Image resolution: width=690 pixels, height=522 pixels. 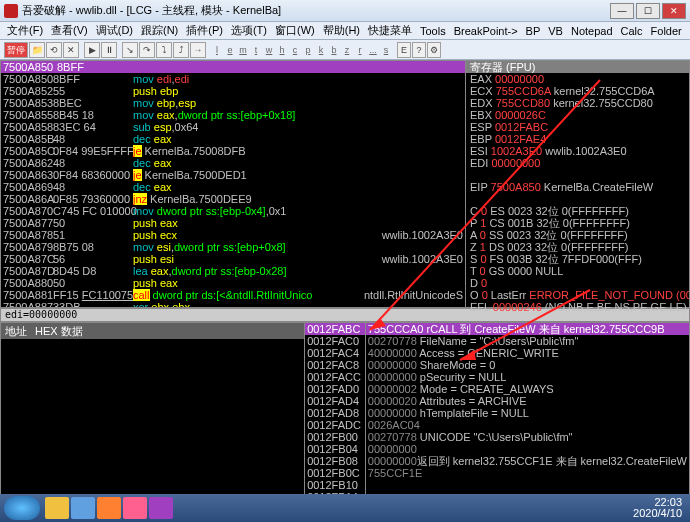 I want to click on info-row: 00000000 ShareMode = 0, so click(x=528, y=365).